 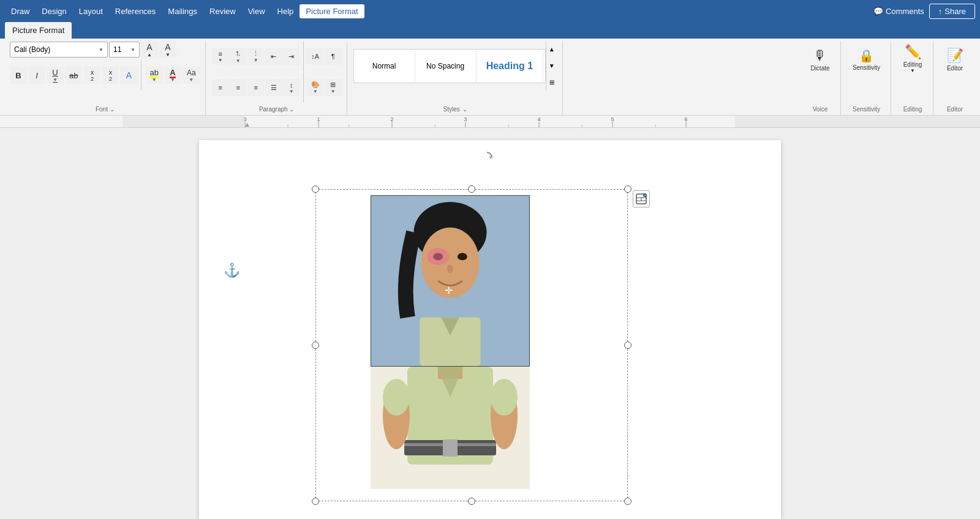 What do you see at coordinates (641, 199) in the screenshot?
I see `layout-options-button: ↗` at bounding box center [641, 199].